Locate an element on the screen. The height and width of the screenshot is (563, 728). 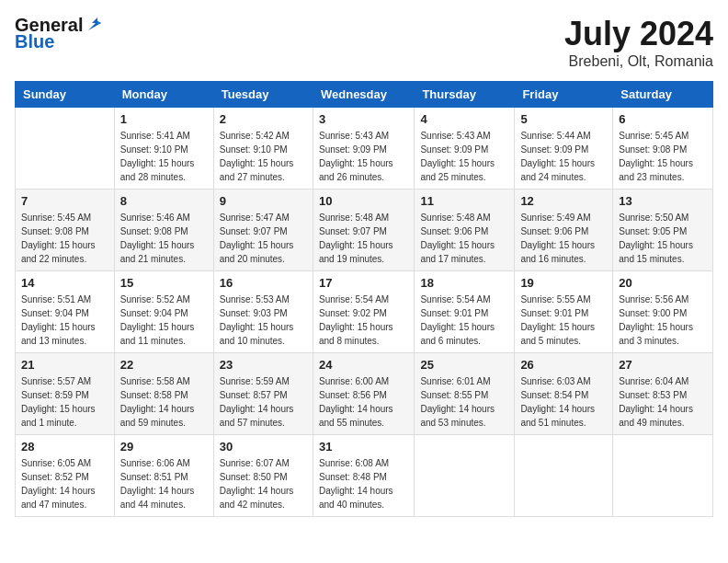
day-number: 2 is located at coordinates (263, 120).